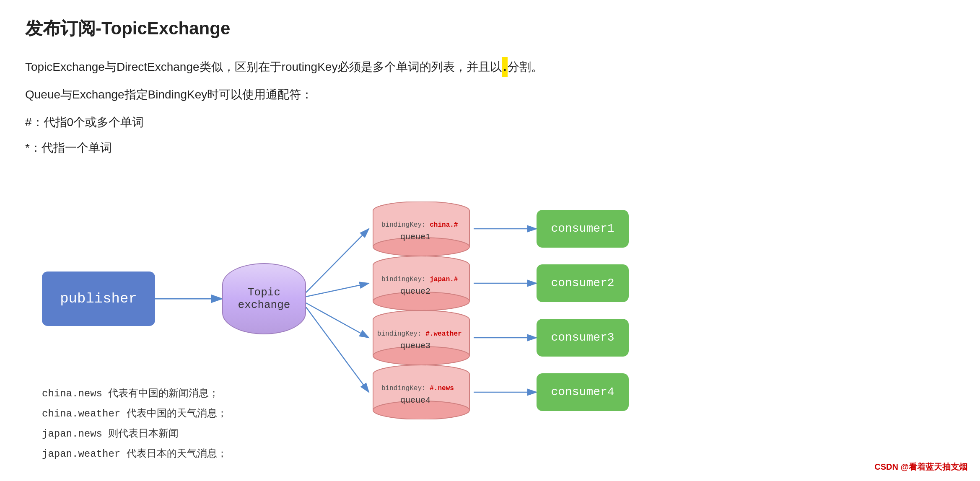  What do you see at coordinates (420, 225) in the screenshot?
I see `svg-text: bindingKey: china.#` at bounding box center [420, 225].